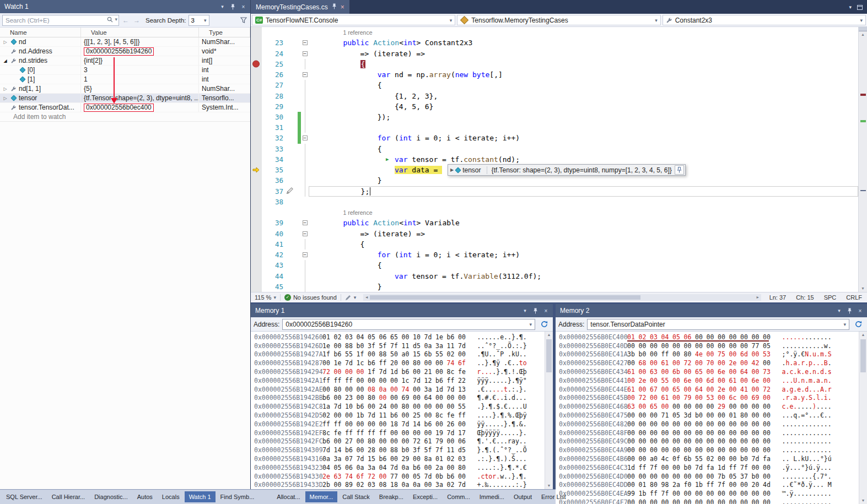 The image size is (867, 504). What do you see at coordinates (554, 117) in the screenshot?
I see `code-line: 30});` at bounding box center [554, 117].